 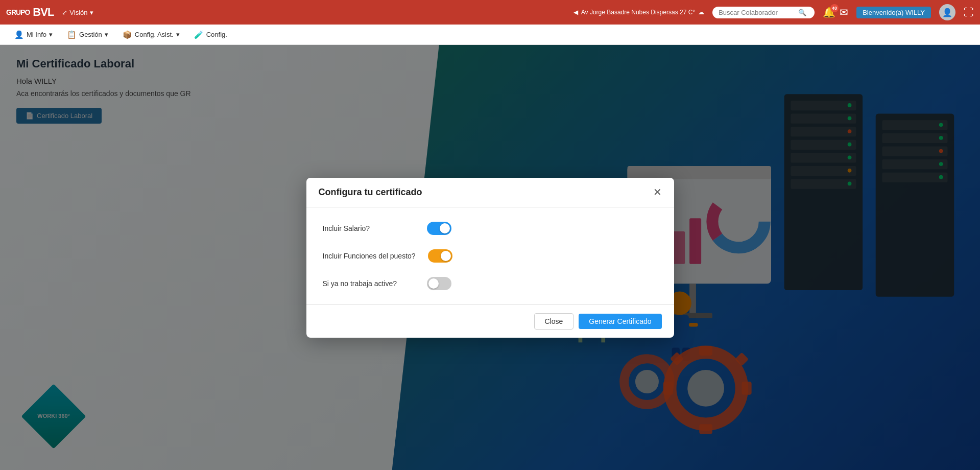 What do you see at coordinates (92, 12) in the screenshot?
I see `chevron-down-icon: ▾` at bounding box center [92, 12].